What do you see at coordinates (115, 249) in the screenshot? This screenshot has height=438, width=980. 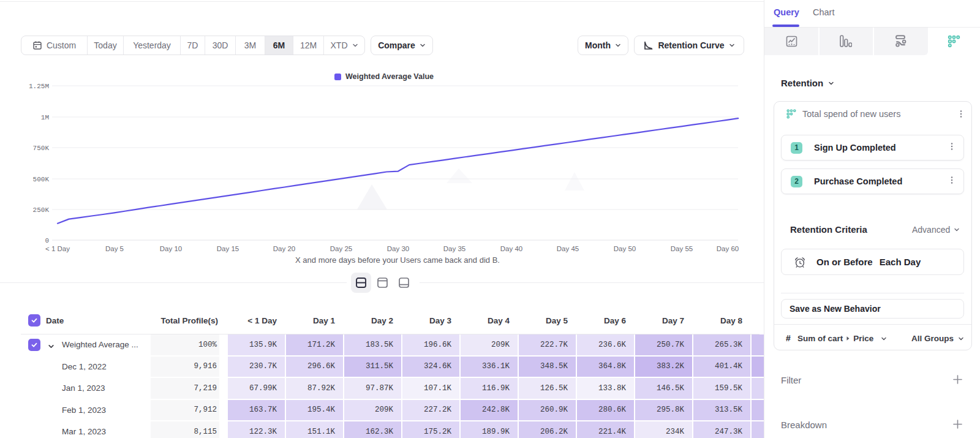 I see `svg-text: Day 5` at bounding box center [115, 249].